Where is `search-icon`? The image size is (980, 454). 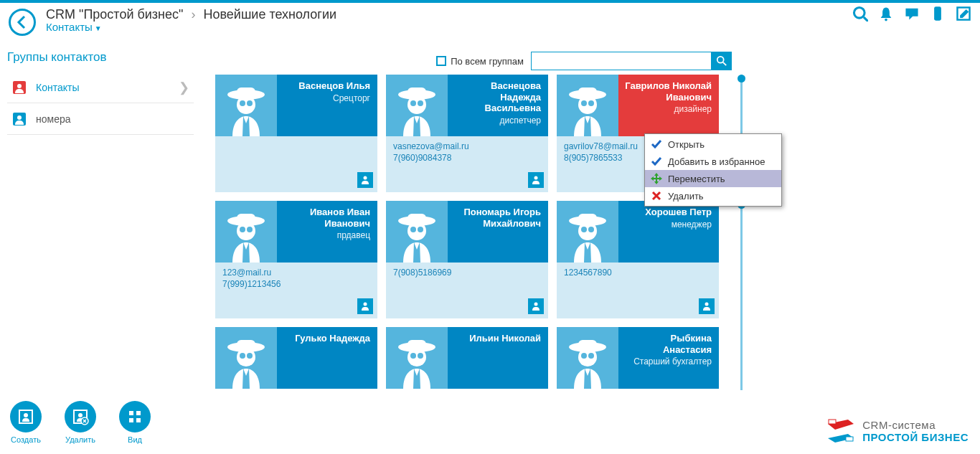 search-icon is located at coordinates (860, 14).